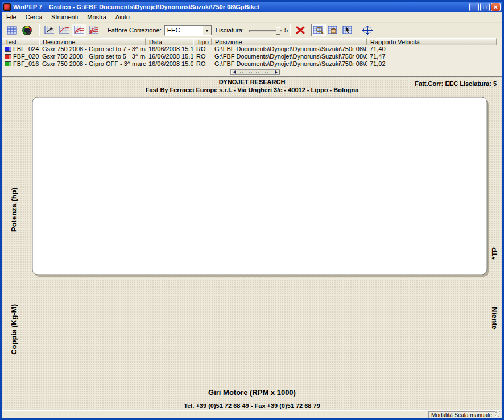 Image resolution: width=504 pixels, height=420 pixels. I want to click on torque-axis-label: Coppia (Kg-M), so click(14, 330).